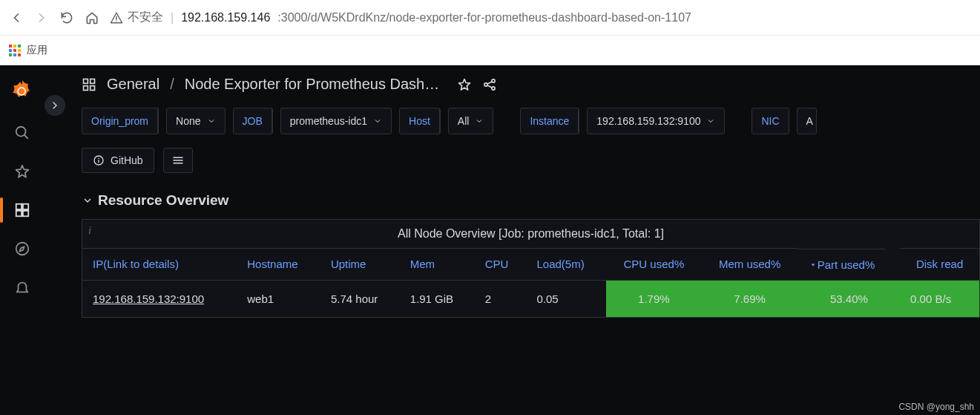 Image resolution: width=980 pixels, height=415 pixels. Describe the element at coordinates (648, 121) in the screenshot. I see `var-instance-value-text: 192.168.159.132:9100` at that location.